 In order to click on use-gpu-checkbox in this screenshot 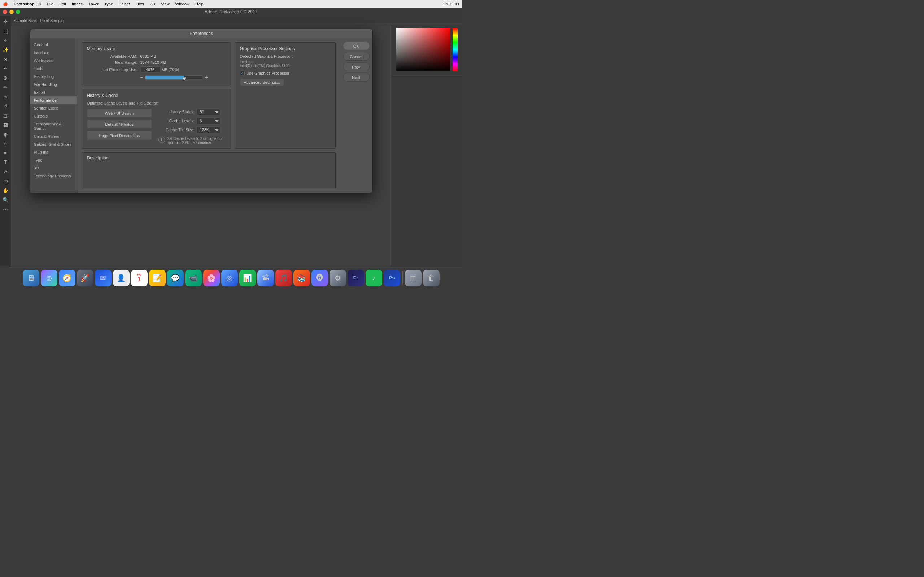, I will do `click(242, 73)`.